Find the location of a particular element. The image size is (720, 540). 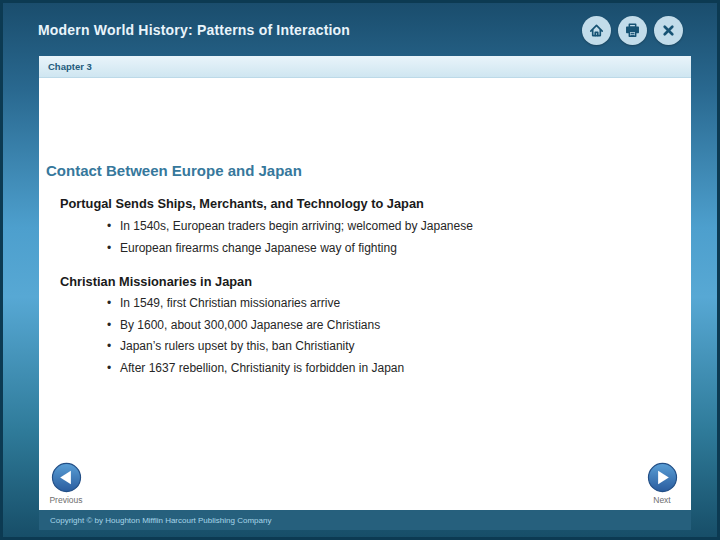

close-icon is located at coordinates (668, 30).